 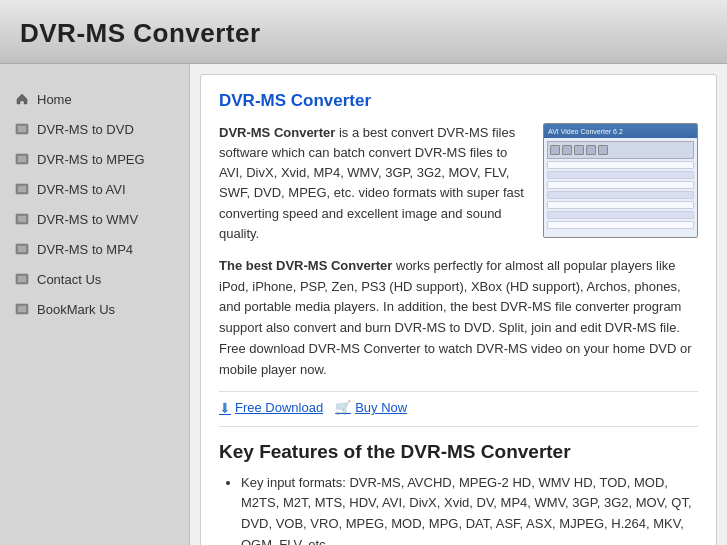 I want to click on avi-icon, so click(x=22, y=189).